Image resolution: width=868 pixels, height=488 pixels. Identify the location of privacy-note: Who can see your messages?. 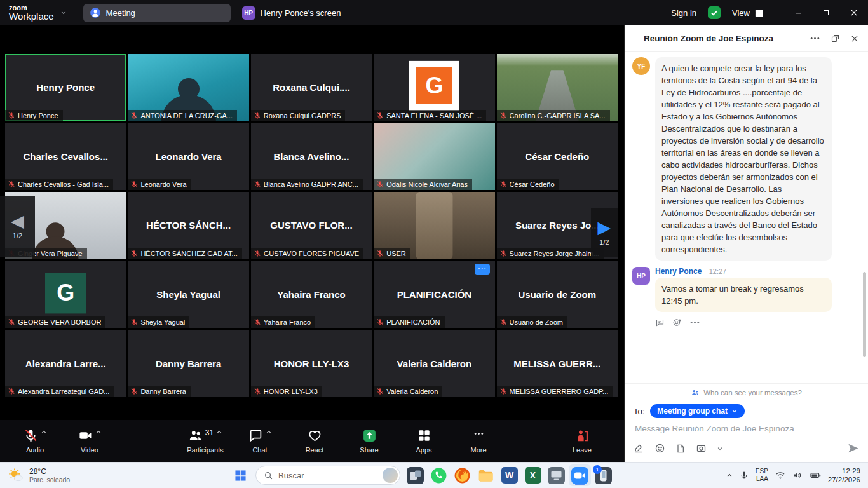
(746, 391).